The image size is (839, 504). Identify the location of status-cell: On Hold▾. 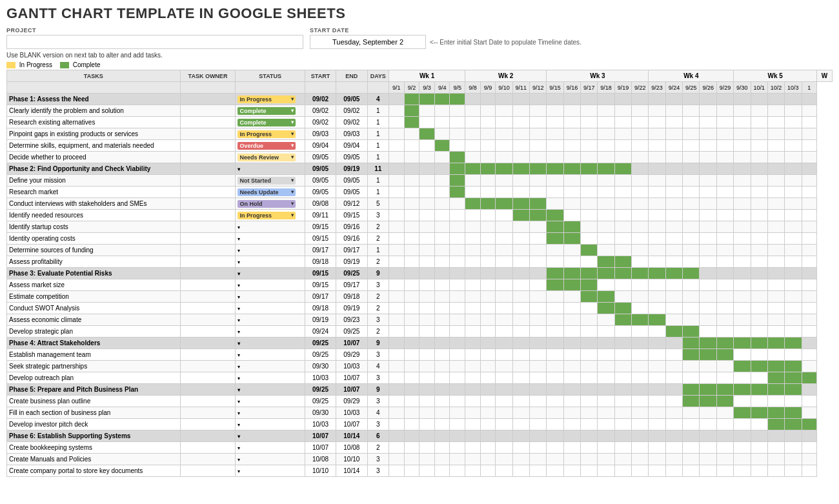
(270, 204).